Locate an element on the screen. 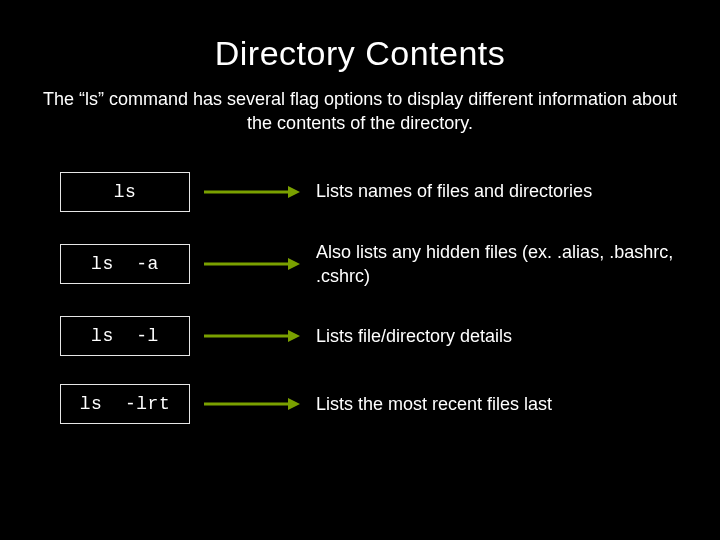 This screenshot has width=720, height=540. command-box: ls -a is located at coordinates (125, 264).